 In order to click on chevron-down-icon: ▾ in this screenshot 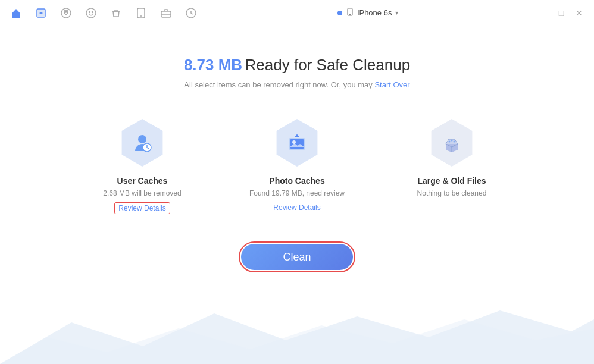, I will do `click(396, 13)`.